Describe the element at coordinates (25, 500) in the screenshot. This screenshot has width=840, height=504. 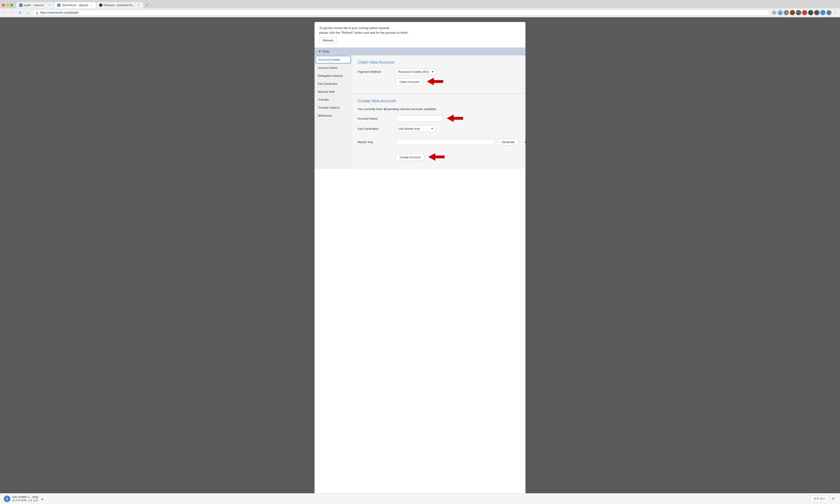
I see `download-meta: 38.4/64.8MB, 1분 남음` at that location.